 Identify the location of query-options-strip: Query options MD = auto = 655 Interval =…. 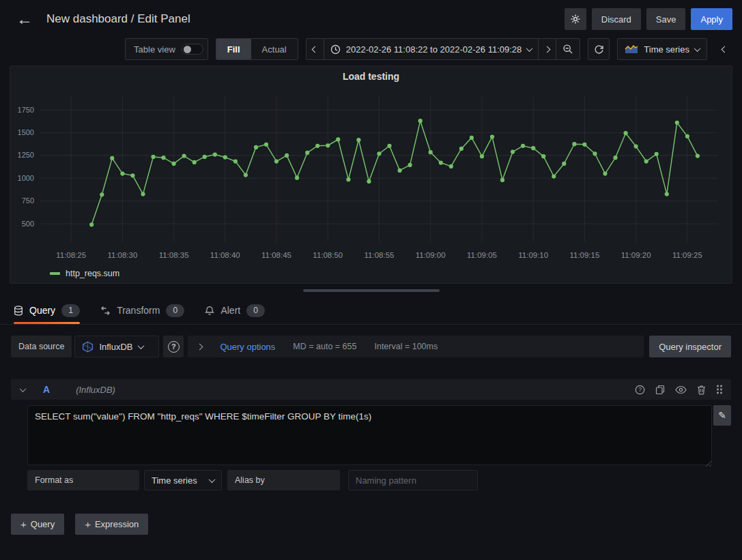
(416, 347).